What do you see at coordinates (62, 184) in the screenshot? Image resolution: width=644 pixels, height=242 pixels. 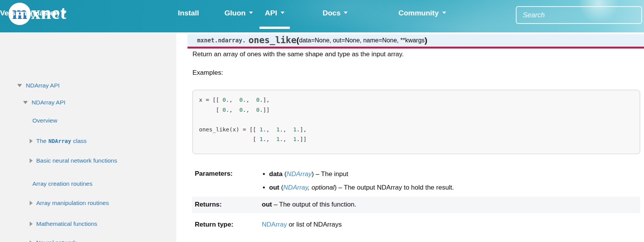 I see `sidebar-item-array-creation-routines: Array creation routines` at bounding box center [62, 184].